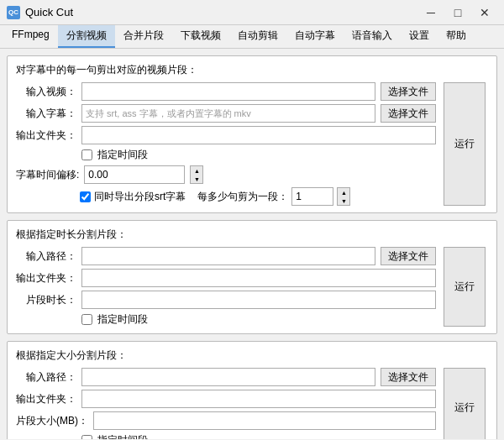  What do you see at coordinates (46, 92) in the screenshot?
I see `video-label: 输入视频：` at bounding box center [46, 92].